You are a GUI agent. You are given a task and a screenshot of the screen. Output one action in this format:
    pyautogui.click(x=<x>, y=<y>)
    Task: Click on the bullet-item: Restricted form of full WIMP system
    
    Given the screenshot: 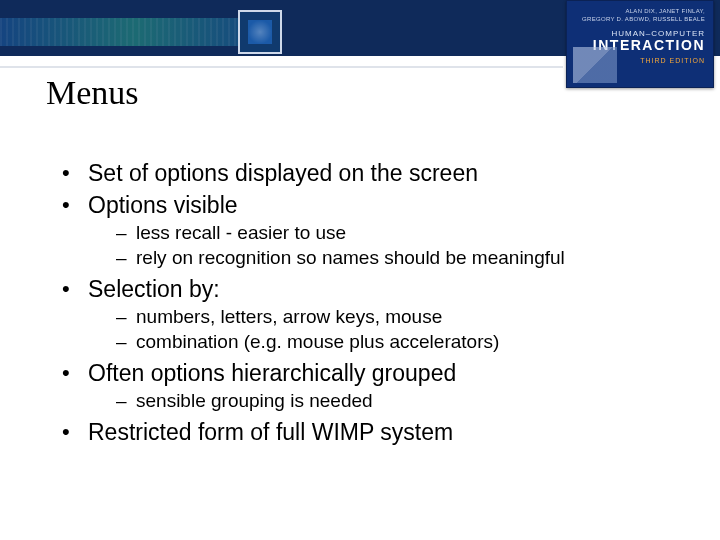 What is the action you would take?
    pyautogui.click(x=374, y=432)
    